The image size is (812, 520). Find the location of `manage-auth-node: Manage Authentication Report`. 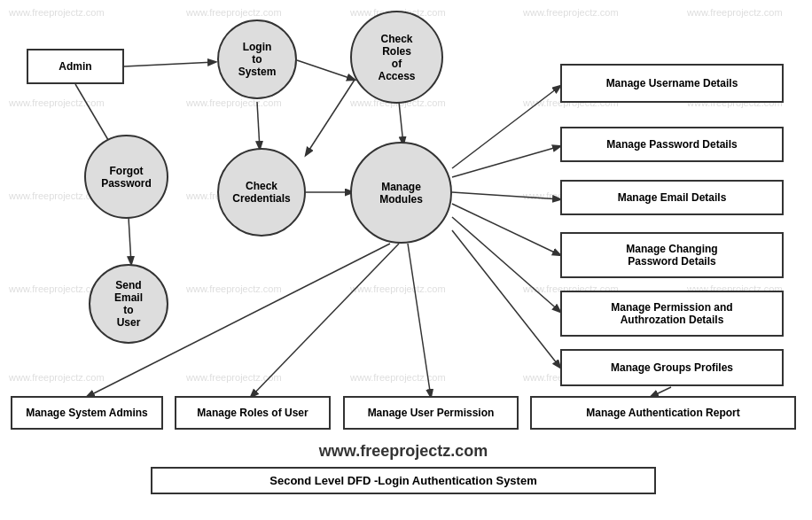

manage-auth-node: Manage Authentication Report is located at coordinates (663, 413).